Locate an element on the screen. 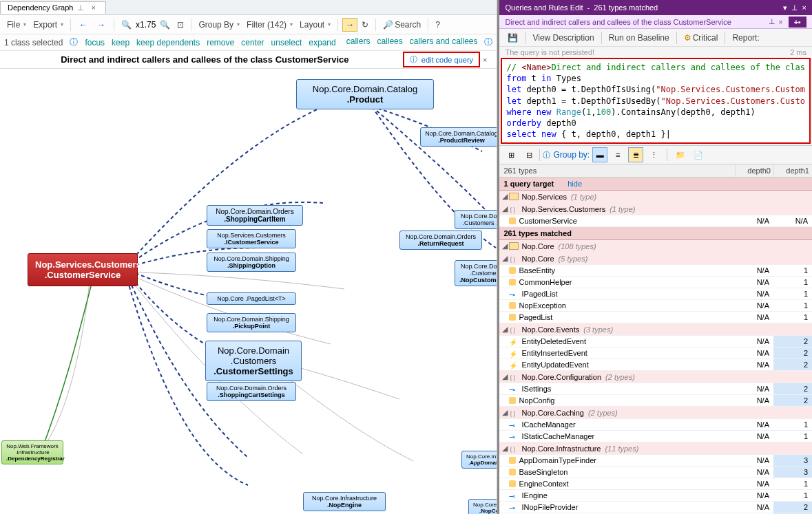 This screenshot has height=514, width=812. node-dependencyregistrar: Nop.Web.Framework .Infrastructure .Depen… is located at coordinates (32, 453).